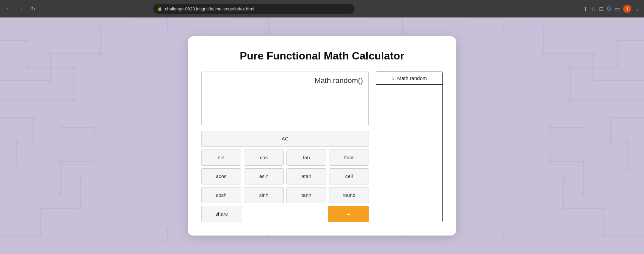 Image resolution: width=644 pixels, height=254 pixels. What do you see at coordinates (221, 158) in the screenshot?
I see `sin-button: sin` at bounding box center [221, 158].